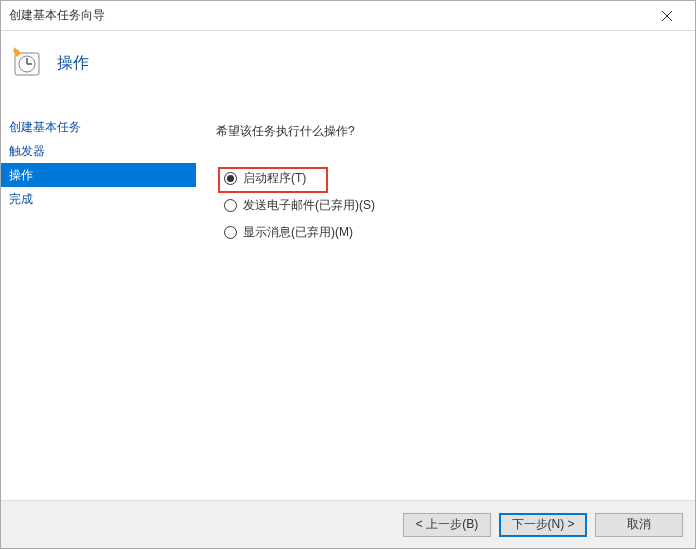 This screenshot has width=696, height=549. What do you see at coordinates (450, 178) in the screenshot?
I see `radio-start-program: 启动程序(T)` at bounding box center [450, 178].